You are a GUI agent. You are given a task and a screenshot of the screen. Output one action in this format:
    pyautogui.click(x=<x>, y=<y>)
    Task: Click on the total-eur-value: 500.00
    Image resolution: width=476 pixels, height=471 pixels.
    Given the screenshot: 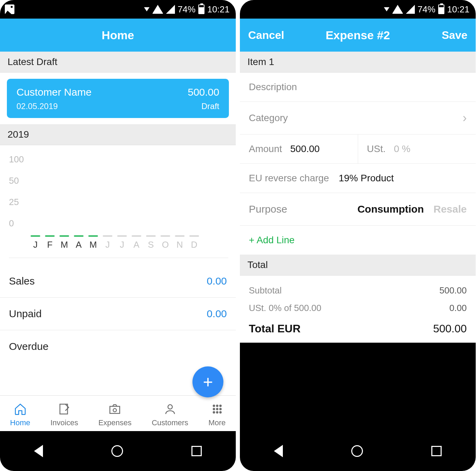 What is the action you would take?
    pyautogui.click(x=450, y=329)
    